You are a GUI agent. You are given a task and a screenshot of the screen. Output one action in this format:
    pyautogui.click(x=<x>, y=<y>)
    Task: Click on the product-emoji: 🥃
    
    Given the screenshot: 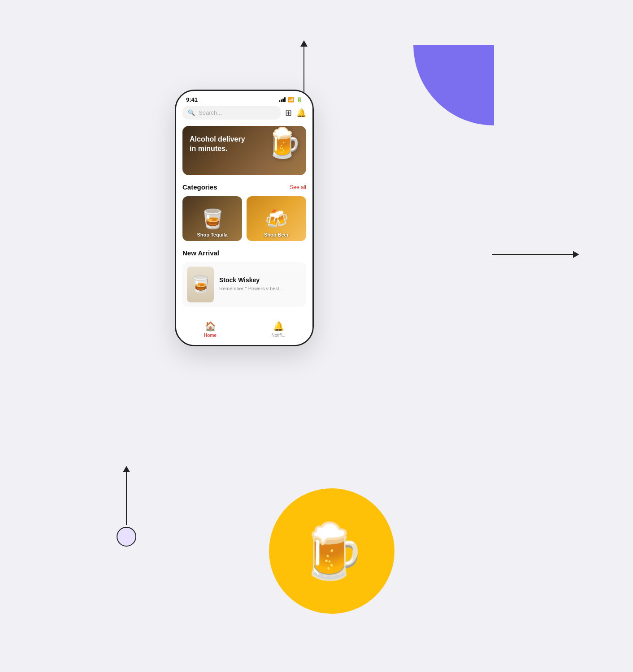 What is the action you would take?
    pyautogui.click(x=201, y=284)
    